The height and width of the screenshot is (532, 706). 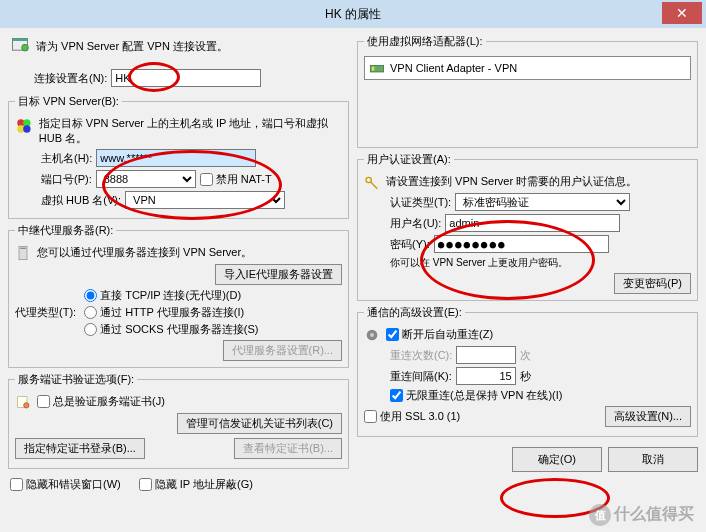 I want to click on ok-button: 确定(O), so click(x=557, y=460).